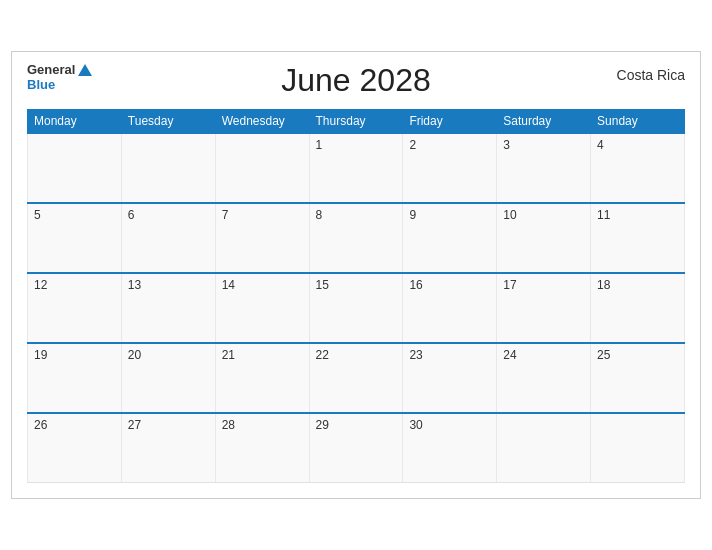  What do you see at coordinates (450, 378) in the screenshot?
I see `calendar-day-cell: 23` at bounding box center [450, 378].